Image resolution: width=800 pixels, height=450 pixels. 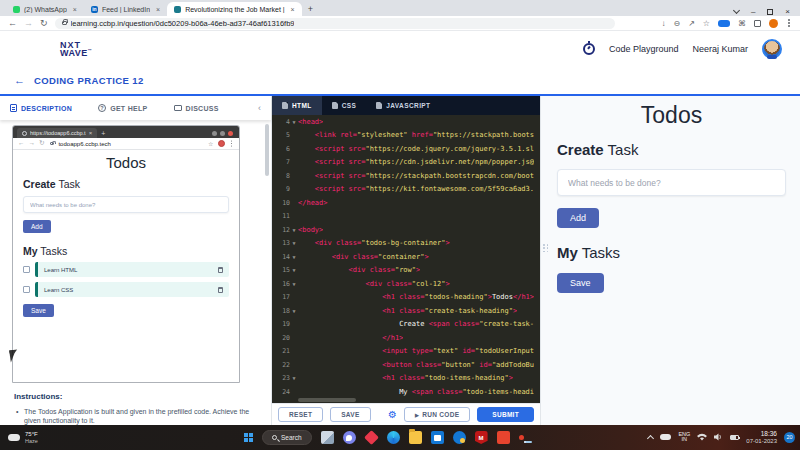 What do you see at coordinates (684, 438) in the screenshot?
I see `language-indicator: ENG IN` at bounding box center [684, 438].